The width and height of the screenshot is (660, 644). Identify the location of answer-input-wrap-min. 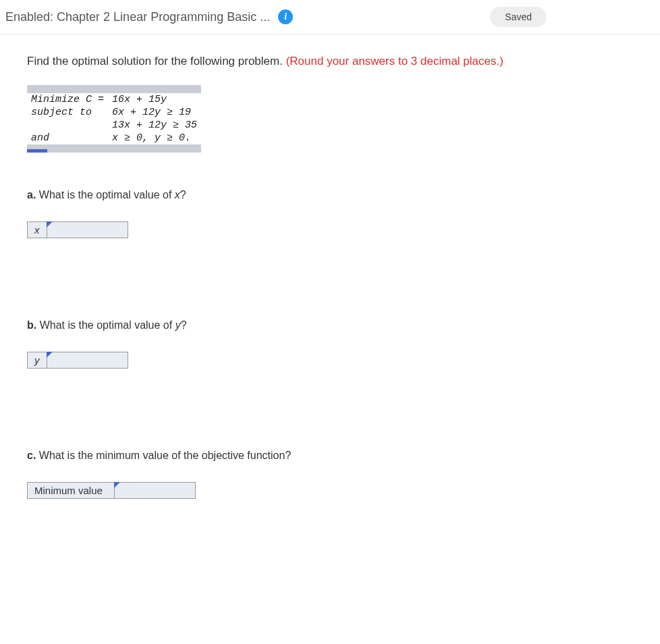
(155, 490).